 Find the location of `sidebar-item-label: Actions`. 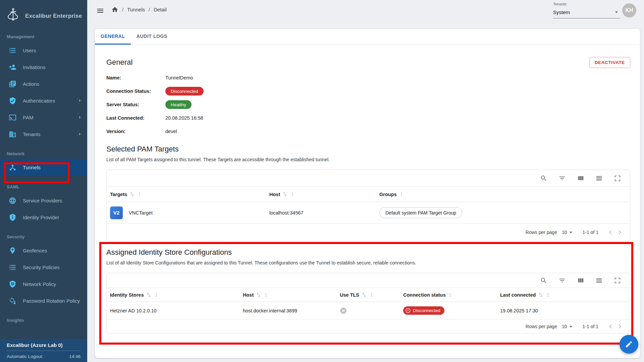

sidebar-item-label: Actions is located at coordinates (31, 84).